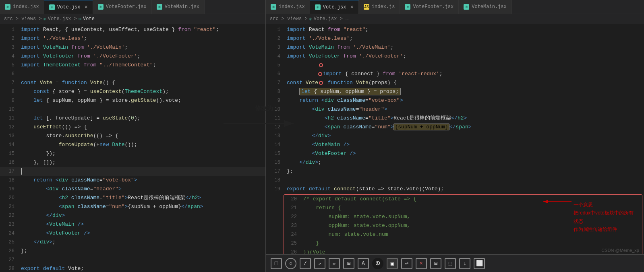 The height and width of the screenshot is (272, 644). I want to click on tool-grid-button: ⊞, so click(349, 264).